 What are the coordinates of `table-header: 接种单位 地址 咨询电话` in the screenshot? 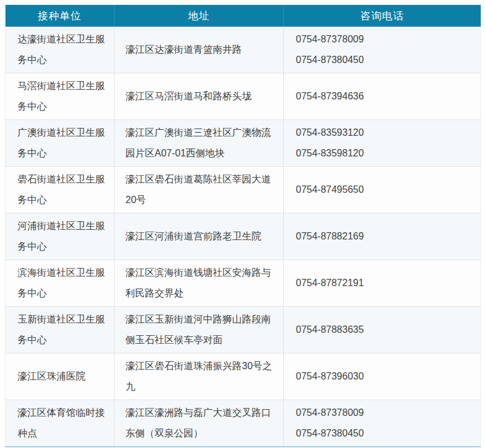 It's located at (243, 16).